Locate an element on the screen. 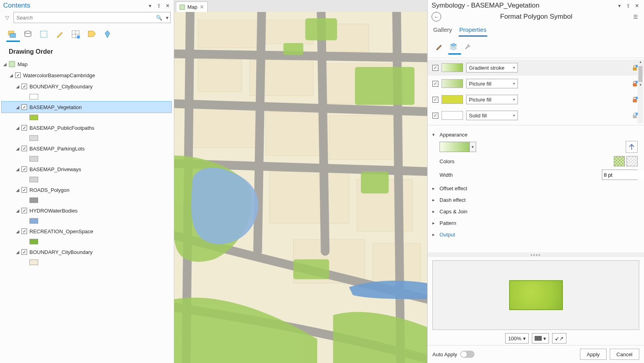  search-dropdown-icon: ▾ is located at coordinates (167, 18).